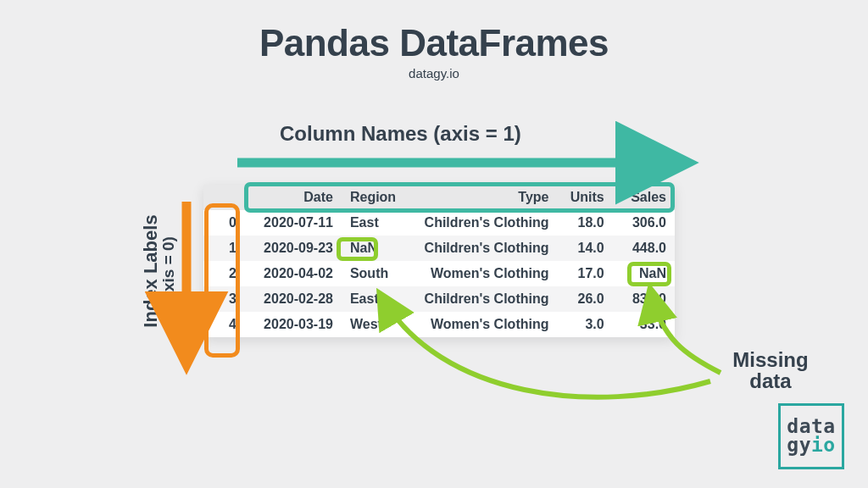 The width and height of the screenshot is (868, 488). I want to click on page-title: Pandas DataFrames, so click(434, 32).